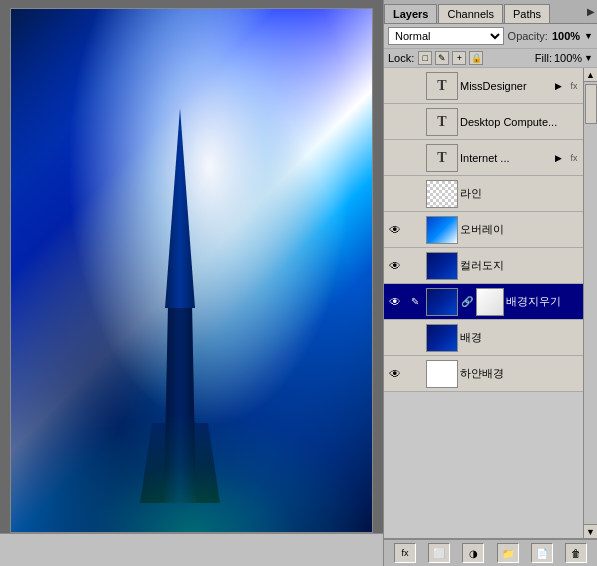 The width and height of the screenshot is (597, 566). What do you see at coordinates (591, 12) in the screenshot?
I see `tab-menu-arrow: ▶` at bounding box center [591, 12].